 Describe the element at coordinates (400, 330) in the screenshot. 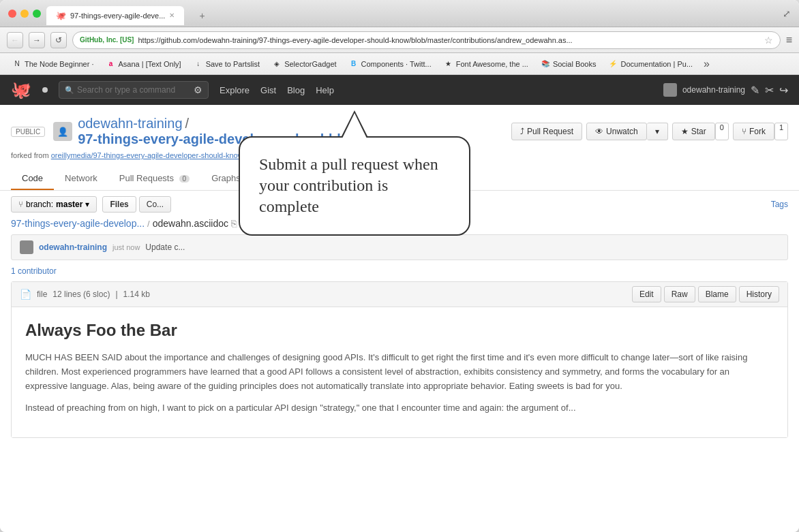

I see `file-content-title: Always Foo the Bar` at that location.